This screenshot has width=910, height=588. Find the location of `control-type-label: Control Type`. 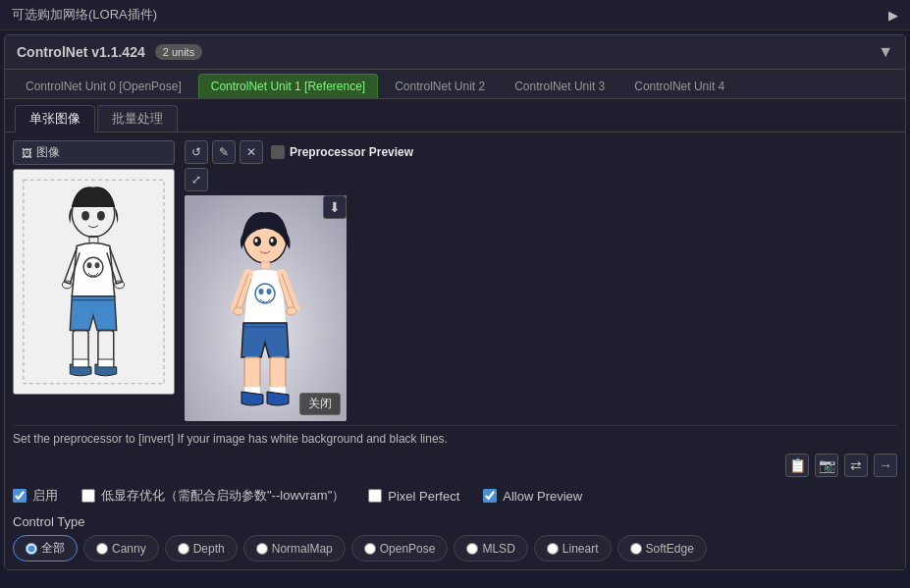

control-type-label: Control Type is located at coordinates (455, 522).